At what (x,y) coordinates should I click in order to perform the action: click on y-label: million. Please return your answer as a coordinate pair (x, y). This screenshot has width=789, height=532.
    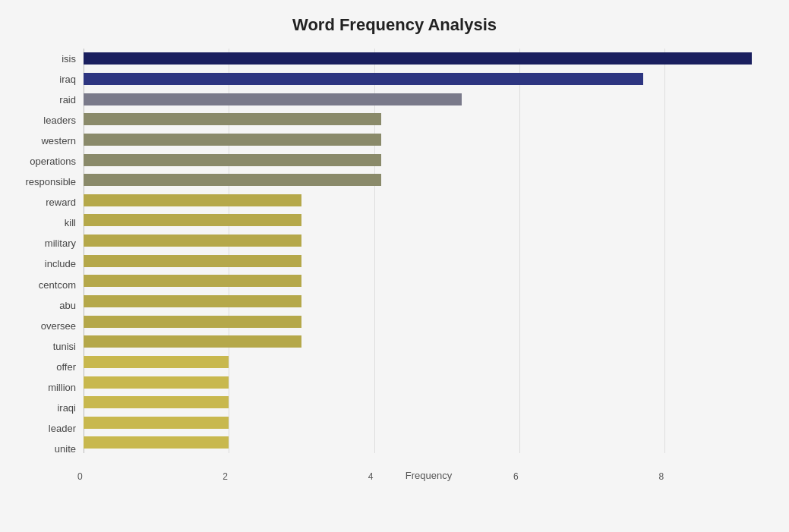
    Looking at the image, I should click on (62, 387).